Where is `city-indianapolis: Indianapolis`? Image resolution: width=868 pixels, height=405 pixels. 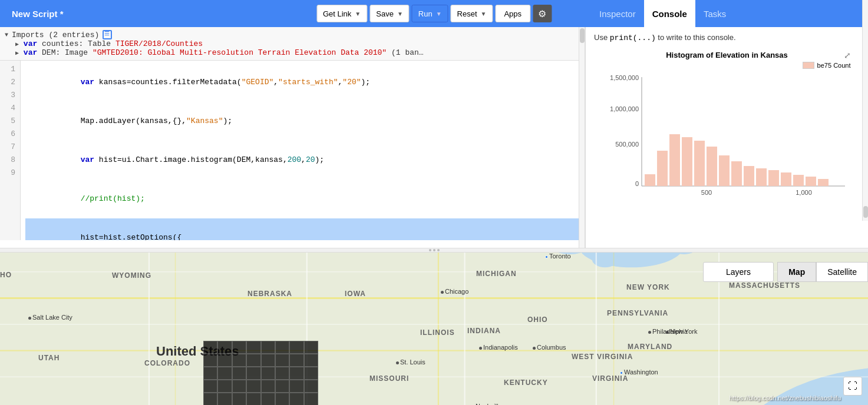
city-indianapolis: Indianapolis is located at coordinates (499, 347).